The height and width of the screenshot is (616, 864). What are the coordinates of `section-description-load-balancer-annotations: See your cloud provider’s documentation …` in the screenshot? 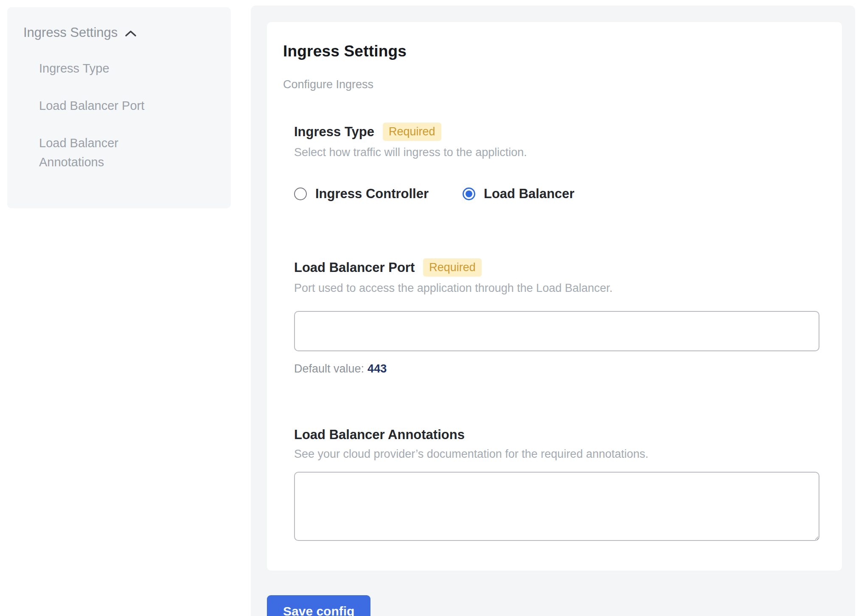 It's located at (558, 454).